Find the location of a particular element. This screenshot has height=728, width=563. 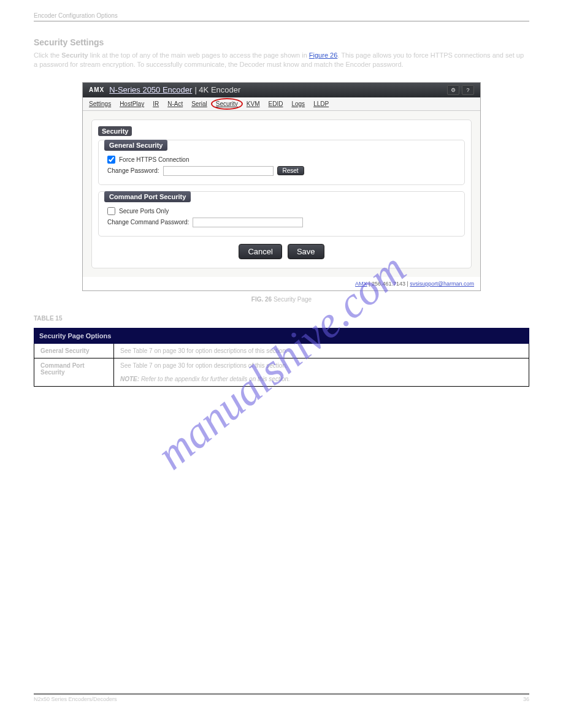

help-icon: ? is located at coordinates (468, 90).